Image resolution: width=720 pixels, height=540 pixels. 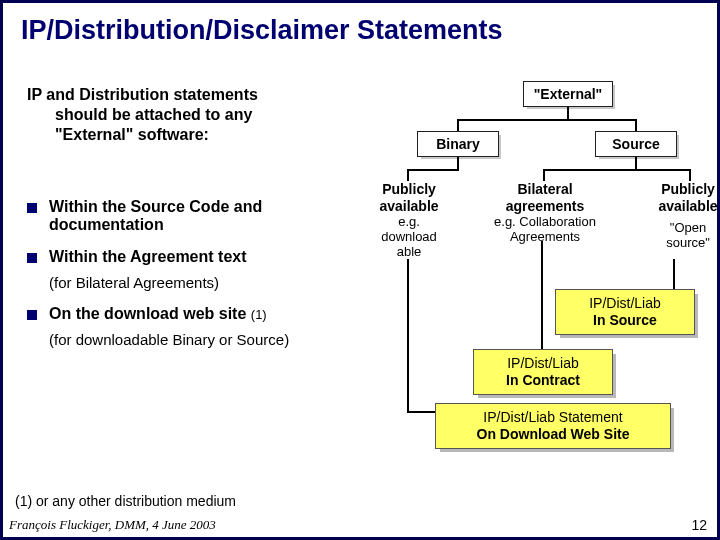 I want to click on callout-in-contract: IP/Dist/Liab In Contract, so click(x=543, y=372).